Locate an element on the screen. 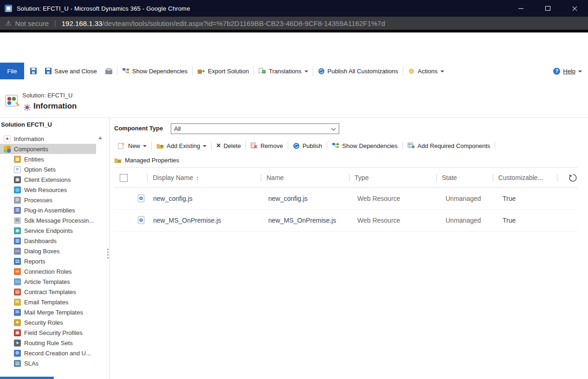 The image size is (588, 379). sidebar-item-label: Mail Merge Templates is located at coordinates (54, 313).